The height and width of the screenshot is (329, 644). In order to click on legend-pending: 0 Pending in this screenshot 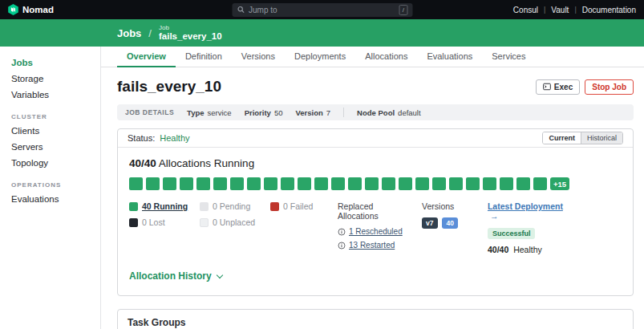, I will do `click(235, 206)`.